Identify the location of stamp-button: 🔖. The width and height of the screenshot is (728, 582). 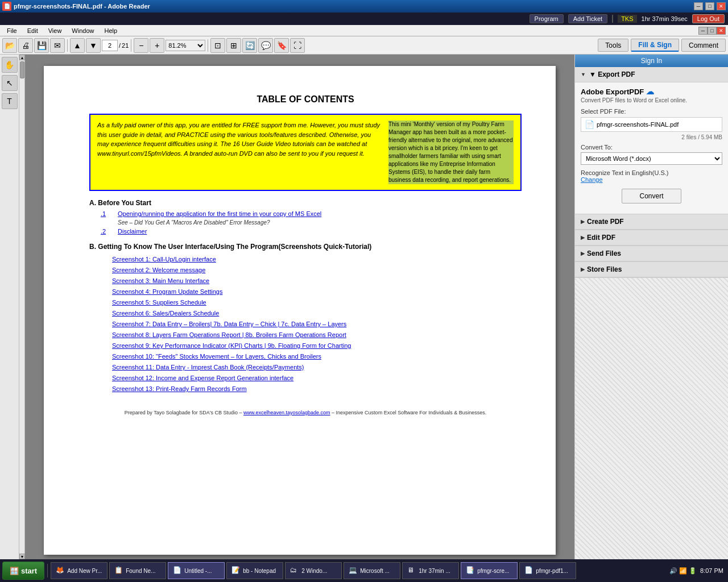
(282, 45).